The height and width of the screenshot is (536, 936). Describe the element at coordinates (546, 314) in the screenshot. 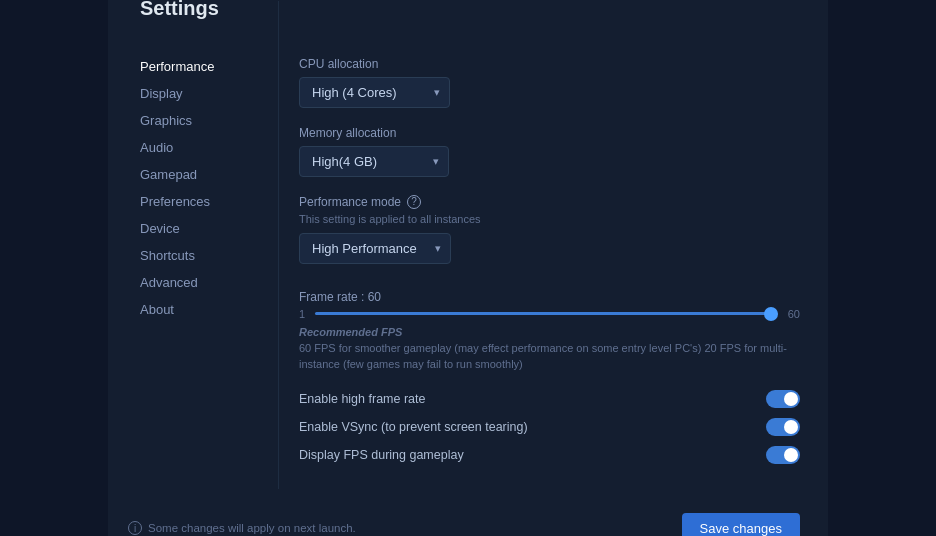

I see `frame-rate-slider` at that location.